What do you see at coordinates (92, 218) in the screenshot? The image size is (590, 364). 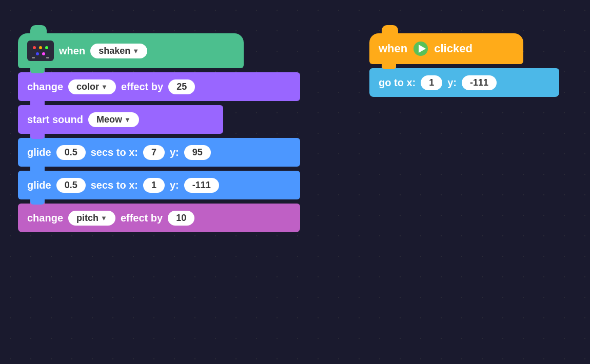 I see `pitch-dropdown: pitch ▼` at bounding box center [92, 218].